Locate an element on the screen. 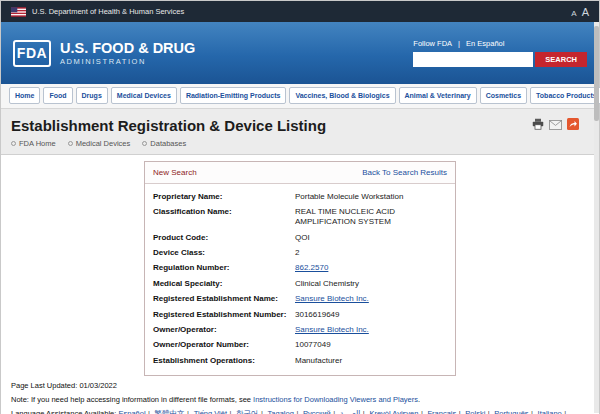  fda-logo: FDA is located at coordinates (32, 54).